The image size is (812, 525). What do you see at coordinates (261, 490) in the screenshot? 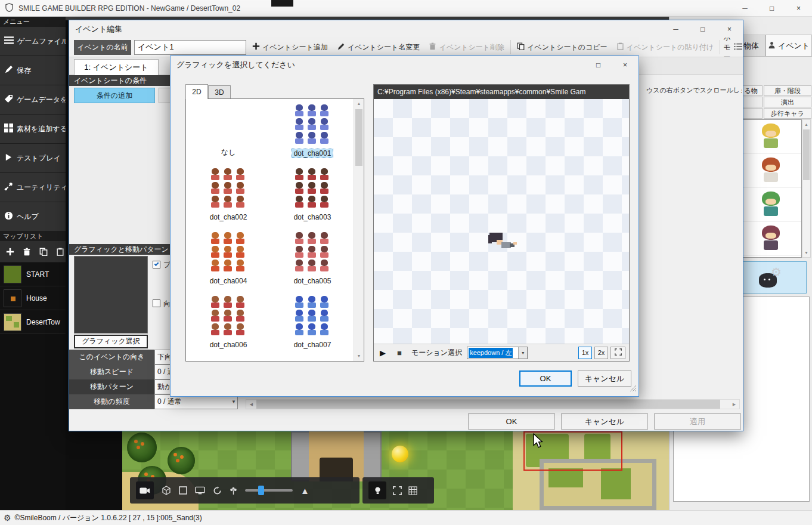
I see `slider-handle` at bounding box center [261, 490].